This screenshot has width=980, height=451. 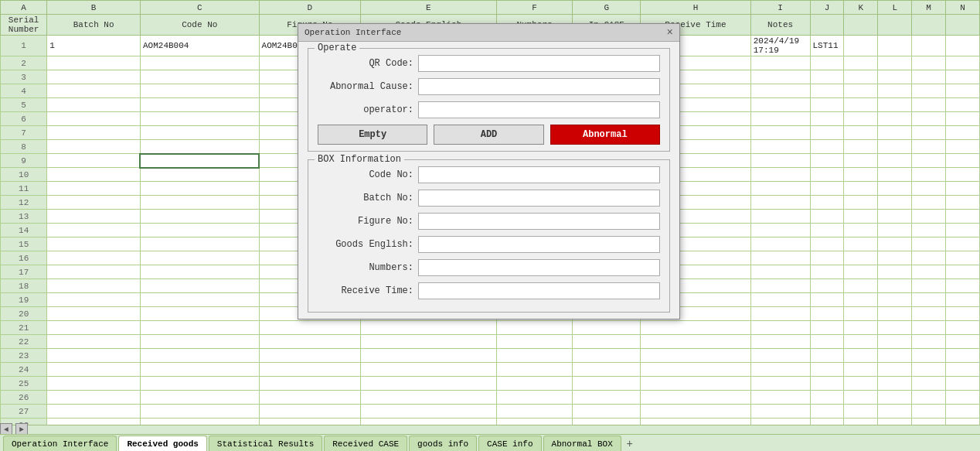 What do you see at coordinates (366, 443) in the screenshot?
I see `tab-received-case: Received CASE` at bounding box center [366, 443].